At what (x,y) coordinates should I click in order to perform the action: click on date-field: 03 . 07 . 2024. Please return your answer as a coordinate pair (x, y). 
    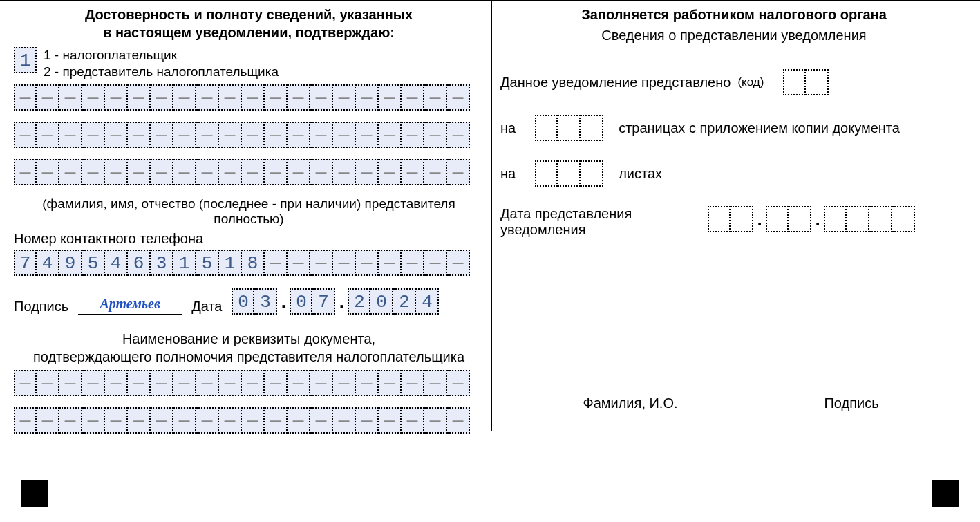
    Looking at the image, I should click on (335, 301).